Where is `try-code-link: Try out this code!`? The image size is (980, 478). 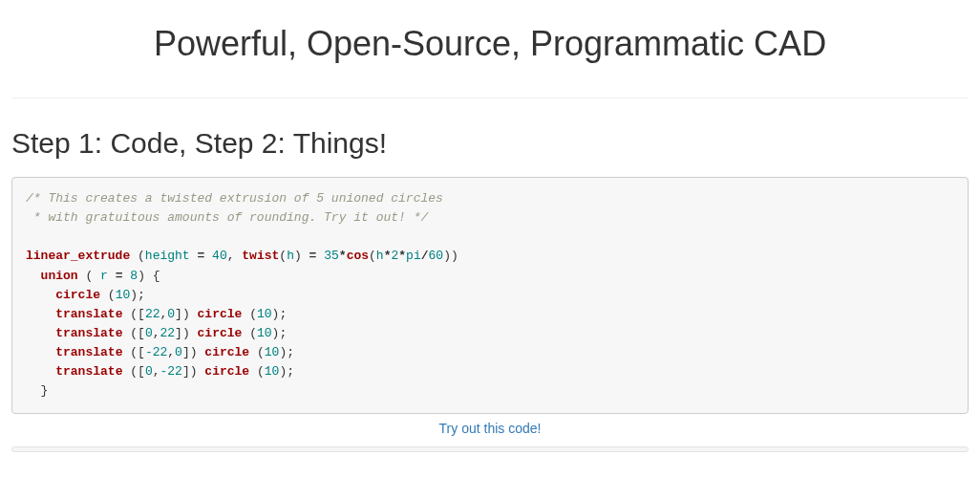
try-code-link: Try out this code! is located at coordinates (491, 428).